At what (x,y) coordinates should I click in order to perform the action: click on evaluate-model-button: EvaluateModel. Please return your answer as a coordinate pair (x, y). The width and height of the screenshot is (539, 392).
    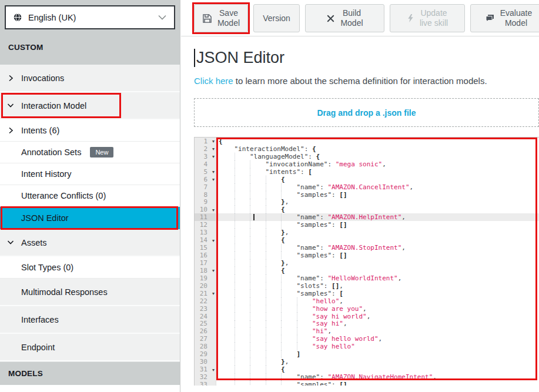
    Looking at the image, I should click on (504, 18).